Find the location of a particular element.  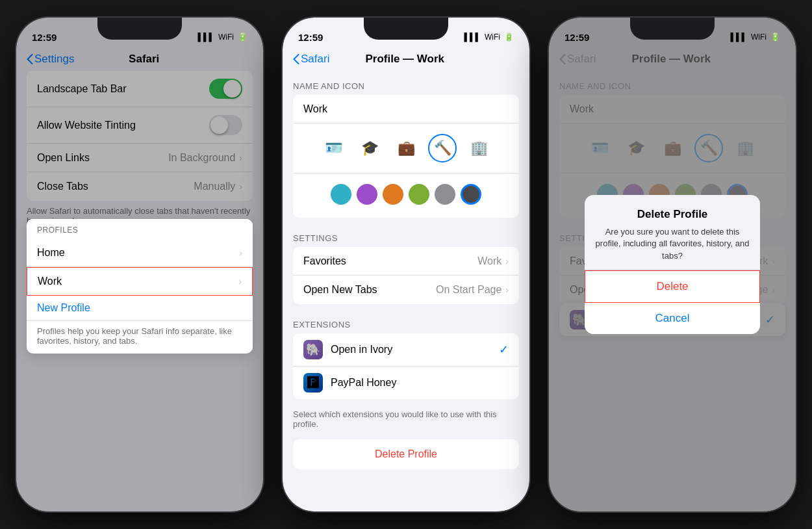

back-button-2: Safari is located at coordinates (311, 59).